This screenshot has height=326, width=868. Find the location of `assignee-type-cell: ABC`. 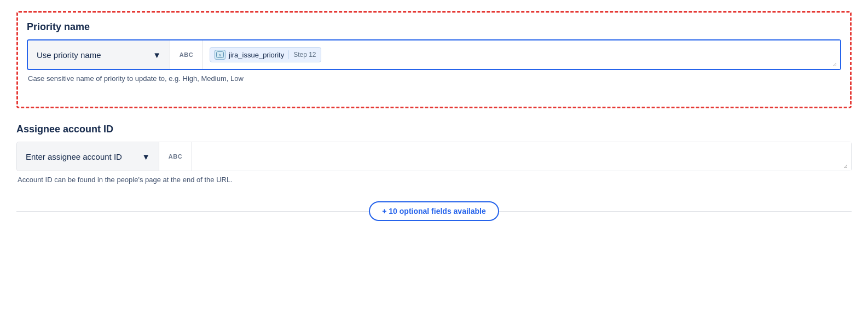

assignee-type-cell: ABC is located at coordinates (176, 156).